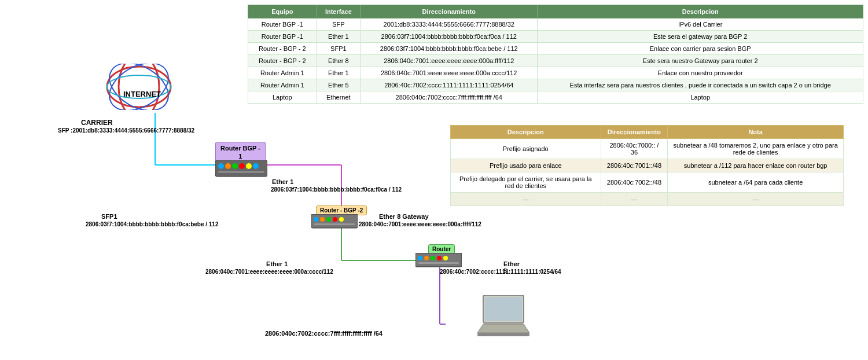 The height and width of the screenshot is (360, 868). Describe the element at coordinates (336, 190) in the screenshot. I see `ether1-bgp1-addr: 2806:03f7:1004:bbbb:bbbb:bbbb:f0ca:f0ca …` at that location.